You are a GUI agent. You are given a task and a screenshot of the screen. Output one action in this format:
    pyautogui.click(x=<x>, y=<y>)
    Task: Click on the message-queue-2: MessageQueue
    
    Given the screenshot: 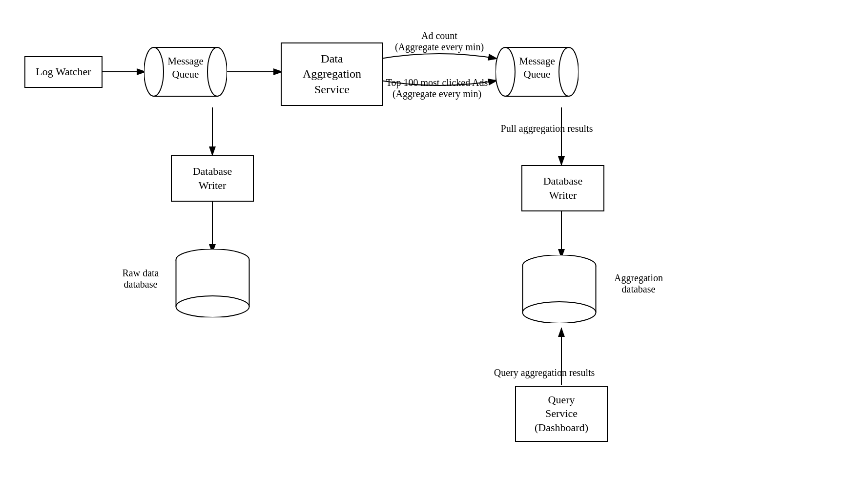 What is the action you would take?
    pyautogui.click(x=537, y=72)
    